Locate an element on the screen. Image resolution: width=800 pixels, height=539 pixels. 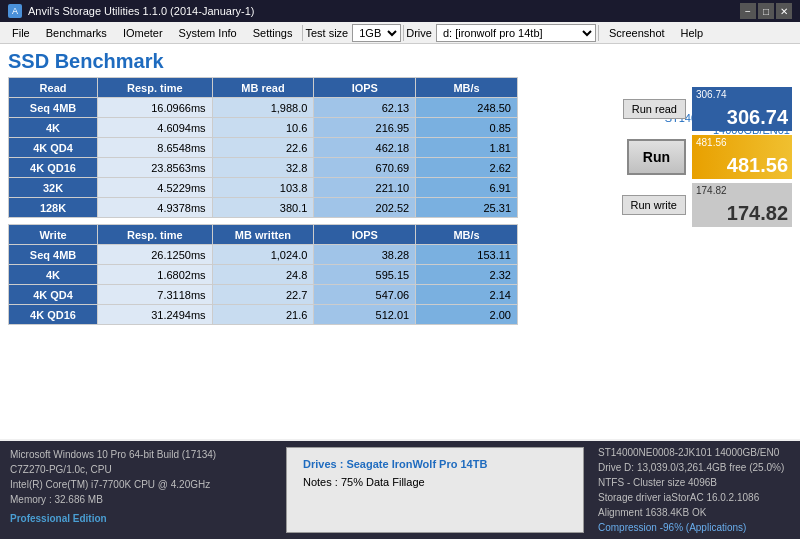
mbs: 248.50 is located at coordinates (467, 108).